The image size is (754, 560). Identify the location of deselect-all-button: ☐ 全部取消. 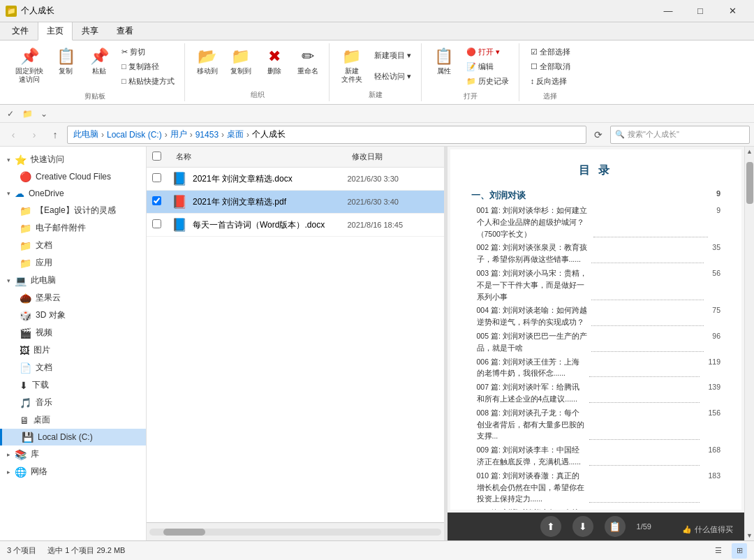
(550, 67).